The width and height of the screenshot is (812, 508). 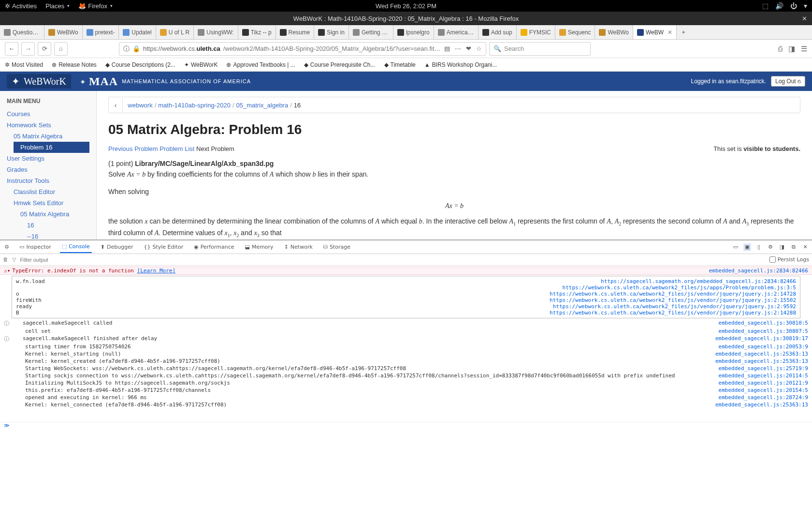 What do you see at coordinates (406, 294) in the screenshot?
I see `trace-frame: ohttps://webwork.cs.uleth.ca/webwork2_fi…` at bounding box center [406, 294].